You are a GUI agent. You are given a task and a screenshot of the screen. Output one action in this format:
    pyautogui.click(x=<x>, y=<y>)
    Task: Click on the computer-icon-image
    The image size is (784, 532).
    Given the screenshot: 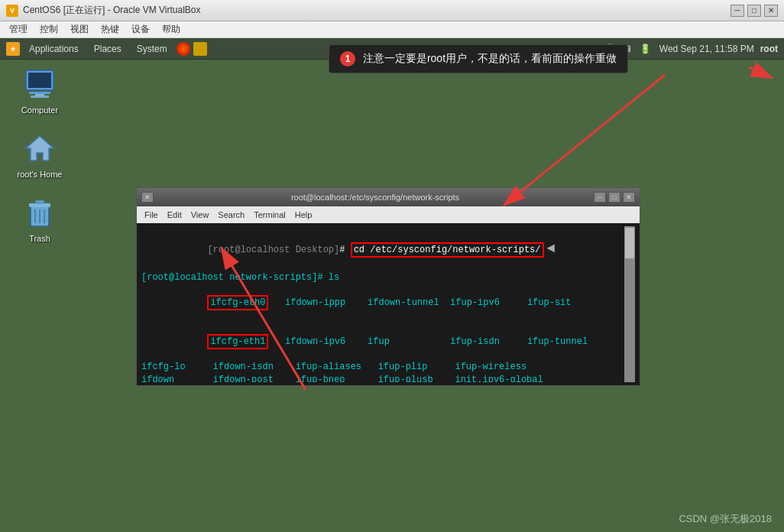 What is the action you would take?
    pyautogui.click(x=40, y=84)
    